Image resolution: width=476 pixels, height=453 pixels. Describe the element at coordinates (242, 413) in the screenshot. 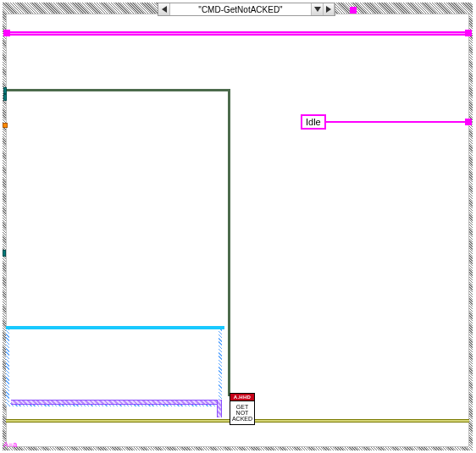

I see `subvi-body-text: GET NOT ACKED` at that location.